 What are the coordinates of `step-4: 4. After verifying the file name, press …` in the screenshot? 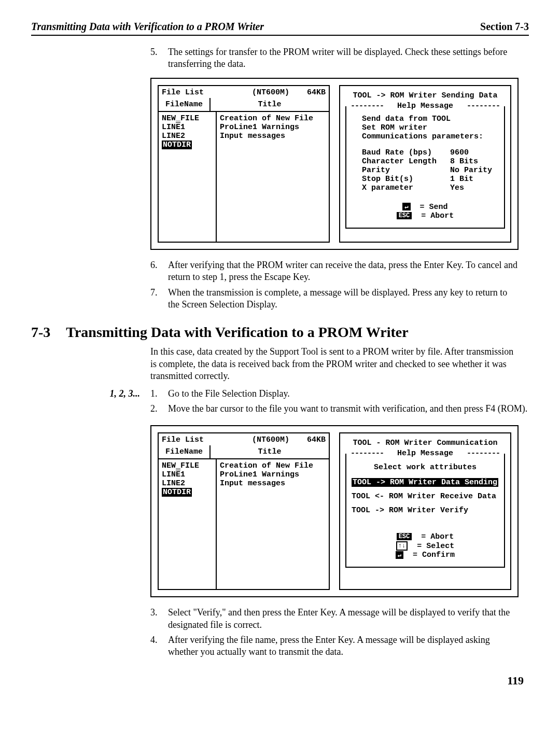 It's located at (334, 646).